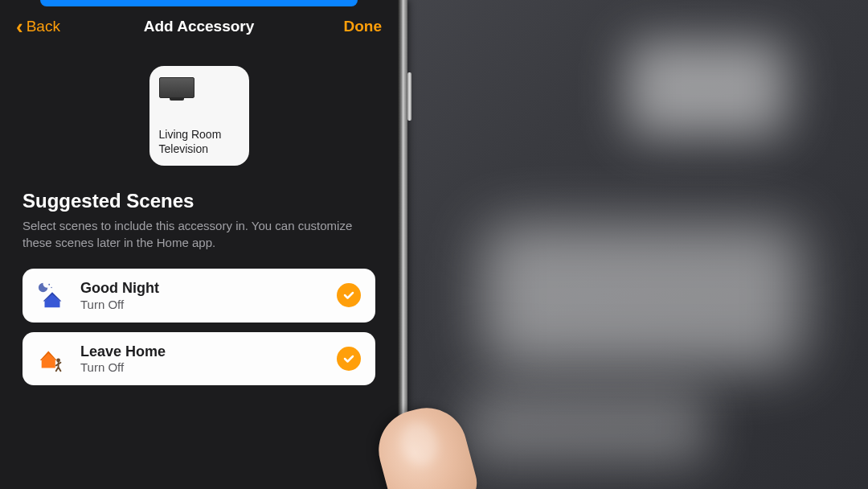 The width and height of the screenshot is (868, 489). I want to click on phone-side-button, so click(410, 97).